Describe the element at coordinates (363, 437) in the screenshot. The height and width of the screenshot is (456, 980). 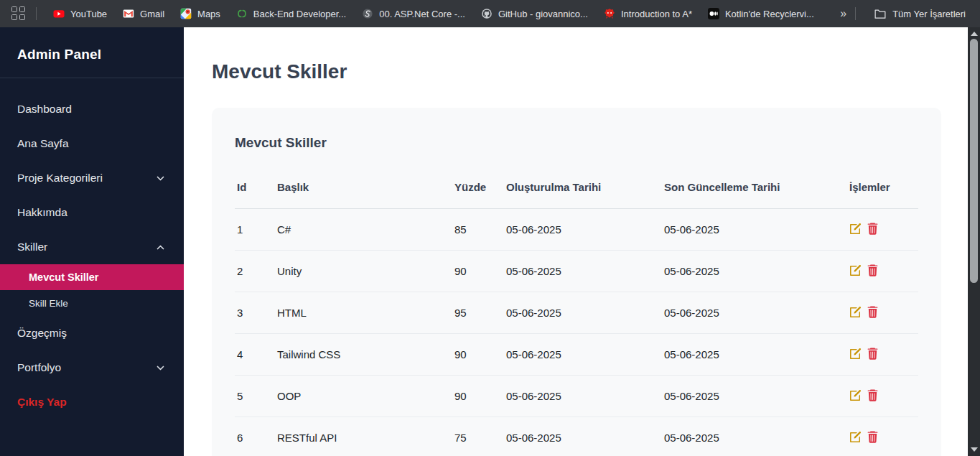
I see `cell-title: RESTful API` at that location.